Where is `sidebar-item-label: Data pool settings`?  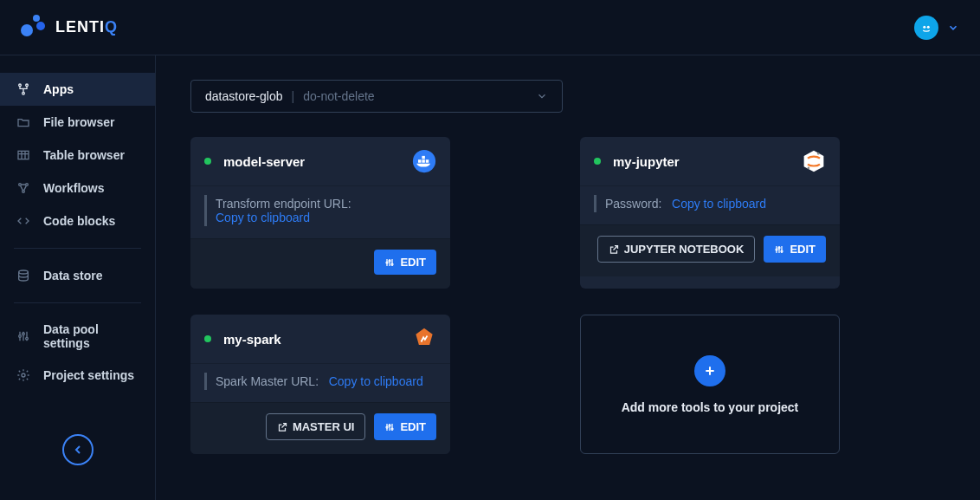
sidebar-item-label: Data pool settings is located at coordinates (92, 336).